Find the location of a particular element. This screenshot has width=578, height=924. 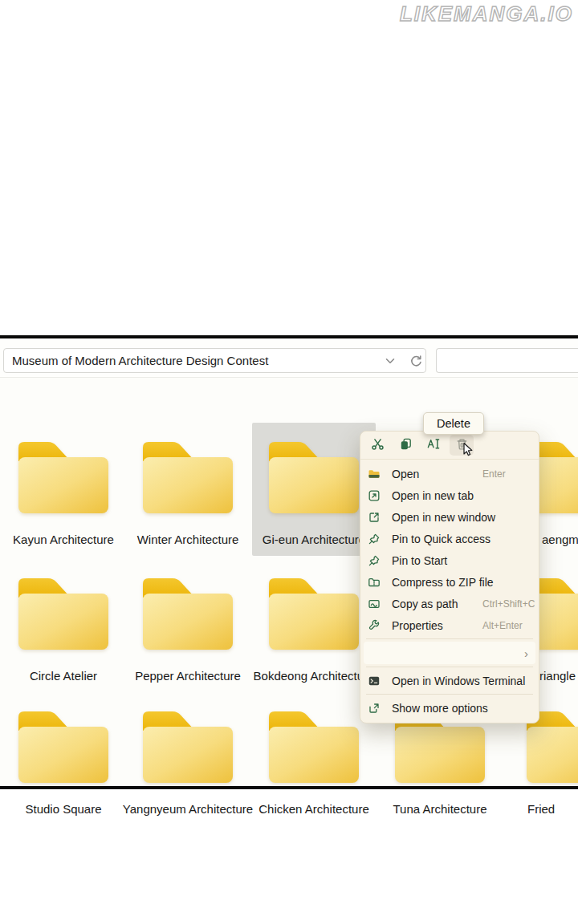

copy-path-icon is located at coordinates (374, 603).